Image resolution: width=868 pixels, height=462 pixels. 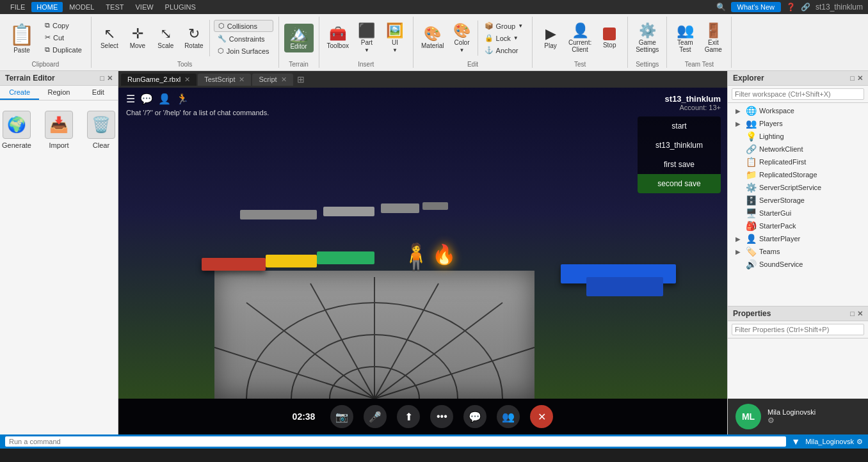 I want to click on copy-button: ⧉ Copy, so click(x=63, y=26).